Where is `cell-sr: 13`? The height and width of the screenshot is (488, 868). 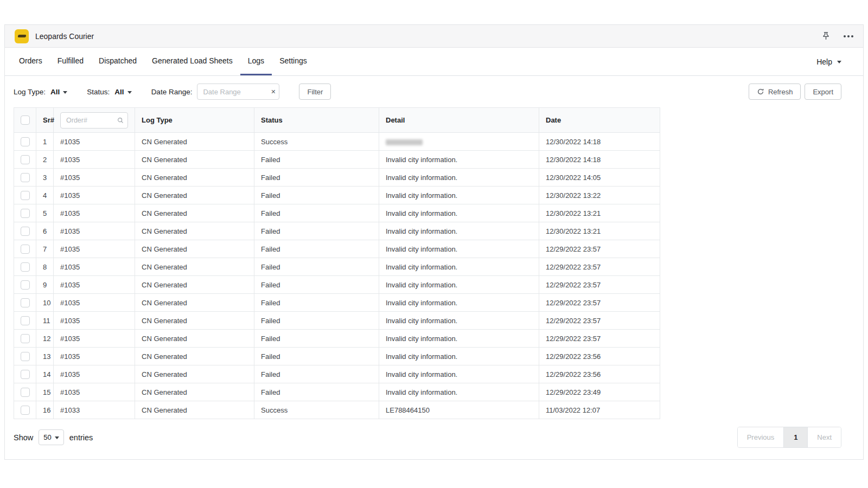 cell-sr: 13 is located at coordinates (45, 357).